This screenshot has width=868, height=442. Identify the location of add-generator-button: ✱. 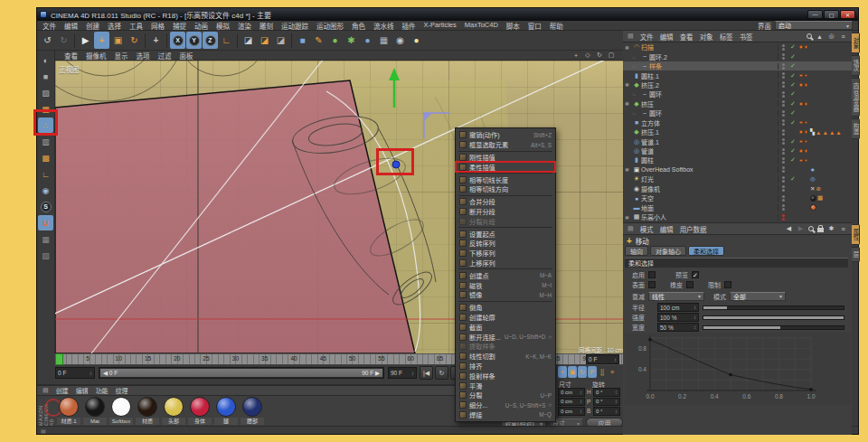
(351, 40).